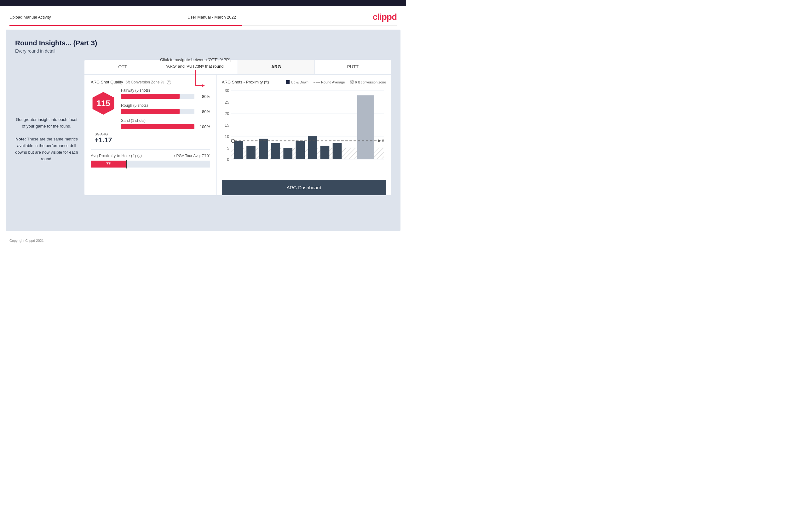 This screenshot has width=812, height=507. What do you see at coordinates (304, 187) in the screenshot?
I see `arg-dashboard-button: ARG Dashboard` at bounding box center [304, 187].